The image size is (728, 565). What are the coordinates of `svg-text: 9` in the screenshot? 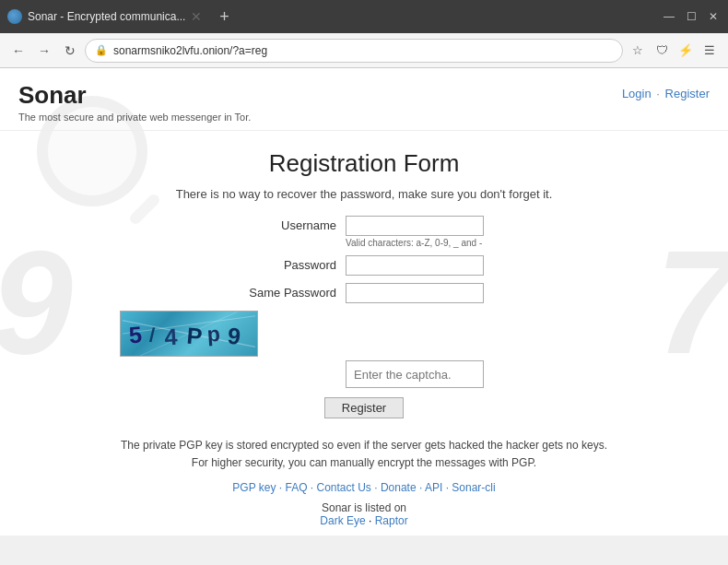 It's located at (234, 335).